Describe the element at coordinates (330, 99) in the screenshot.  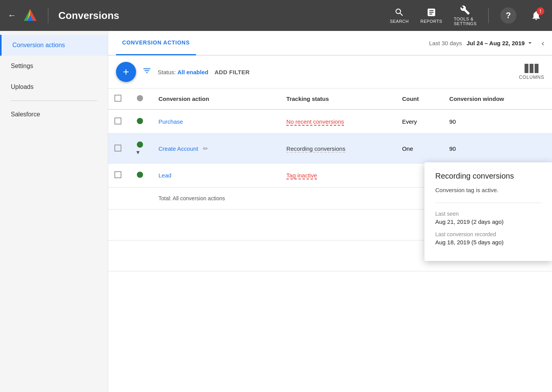
I see `table-header-row: Conversion action Tracking status Count …` at that location.